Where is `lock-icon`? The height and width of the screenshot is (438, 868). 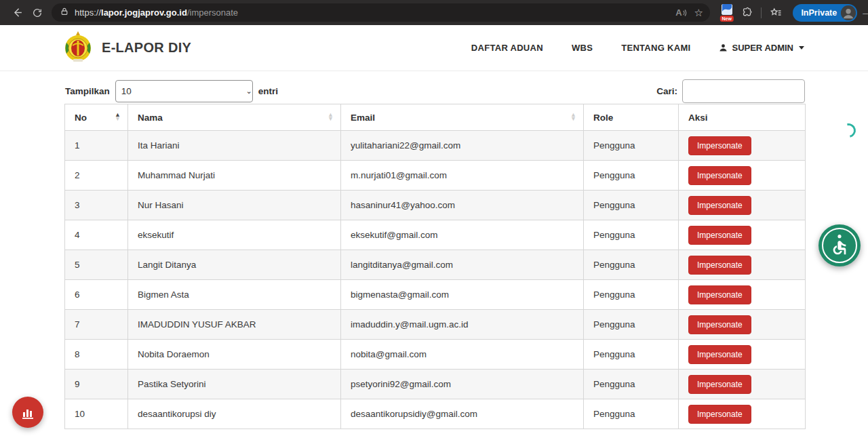
lock-icon is located at coordinates (64, 13).